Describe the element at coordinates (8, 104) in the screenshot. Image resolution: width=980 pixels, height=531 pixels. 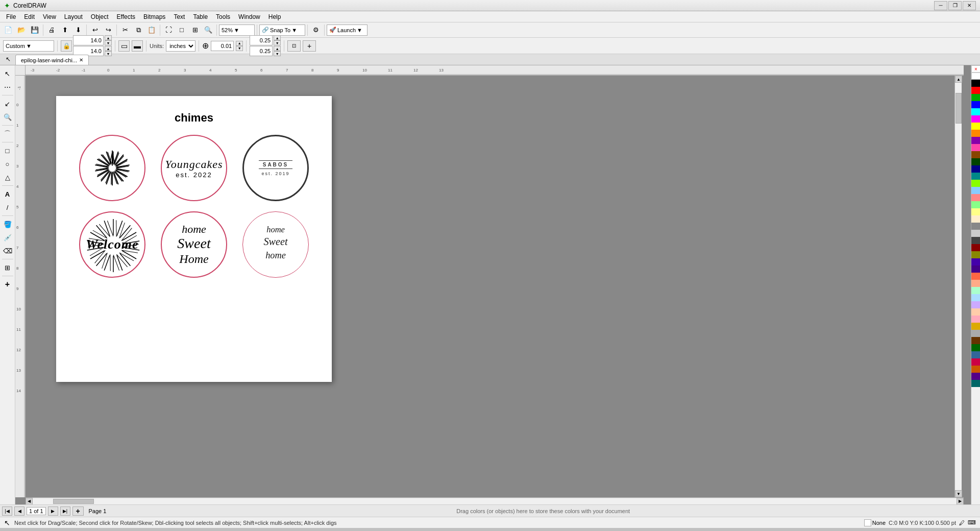
I see `freehand-tool: ↙` at that location.